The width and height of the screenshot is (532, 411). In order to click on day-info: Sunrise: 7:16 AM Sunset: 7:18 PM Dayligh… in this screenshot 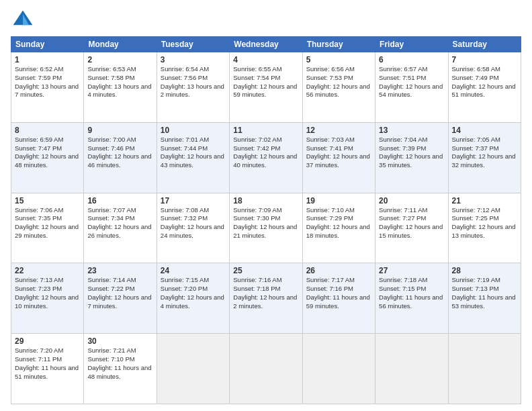, I will do `click(266, 293)`.